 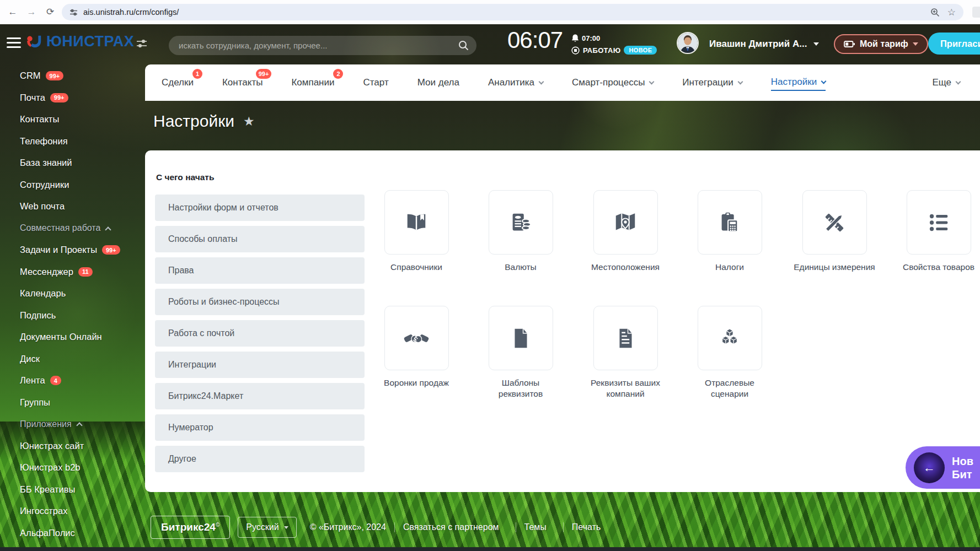 I want to click on sidebar-item-messenger: Мессенджер11, so click(x=73, y=272).